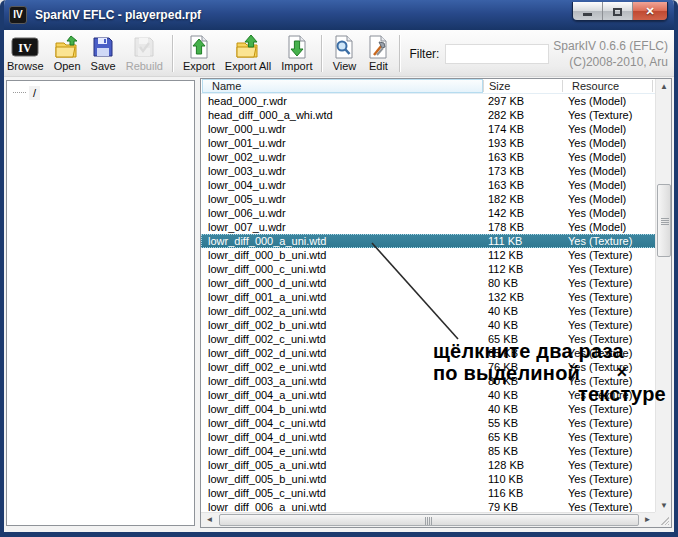 This screenshot has height=537, width=678. Describe the element at coordinates (436, 86) in the screenshot. I see `list-header: Name Size Resource` at that location.